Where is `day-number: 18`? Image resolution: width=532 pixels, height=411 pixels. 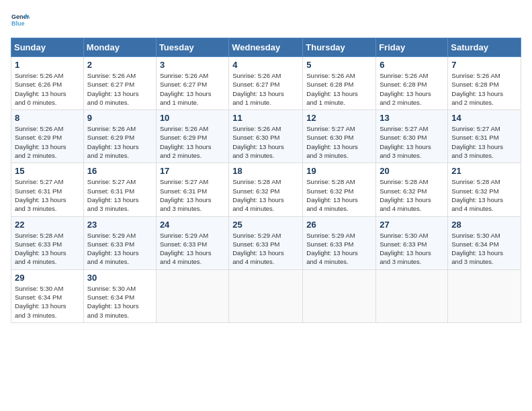
day-number: 18 is located at coordinates (266, 171).